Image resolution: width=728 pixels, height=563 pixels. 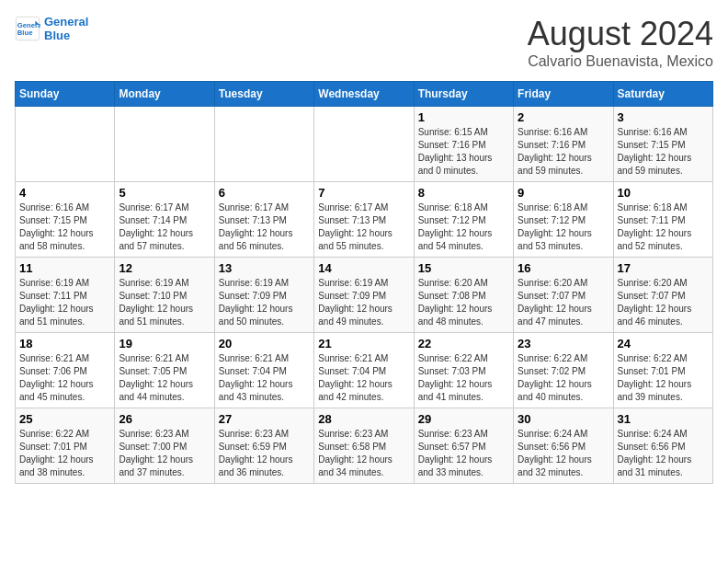 I want to click on week-row-3: 11Sunrise: 6:19 AM Sunset: 7:11 PM Dayli…, so click(x=364, y=295).